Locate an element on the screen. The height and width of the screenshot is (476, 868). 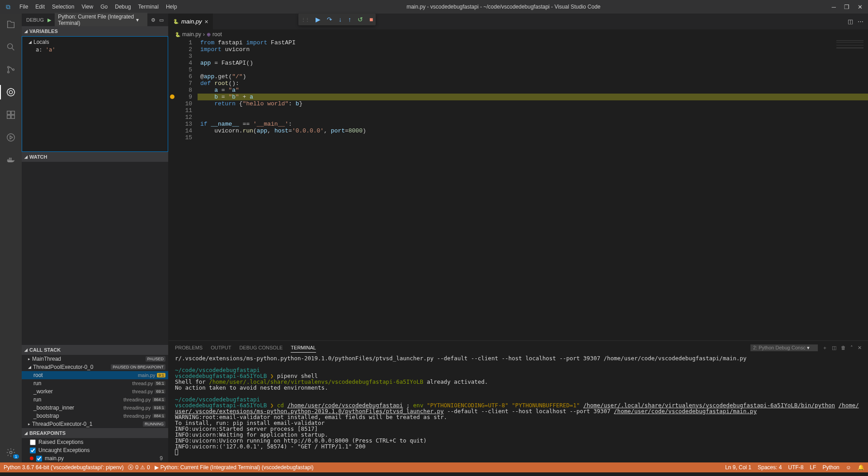
more-icon: ⋯ is located at coordinates (861, 22).